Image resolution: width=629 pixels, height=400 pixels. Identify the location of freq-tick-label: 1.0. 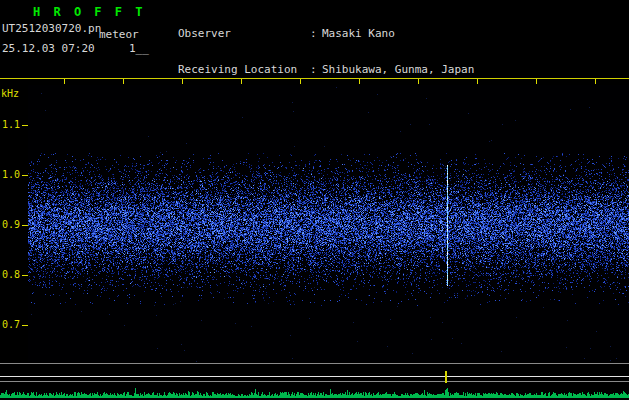
(10, 174).